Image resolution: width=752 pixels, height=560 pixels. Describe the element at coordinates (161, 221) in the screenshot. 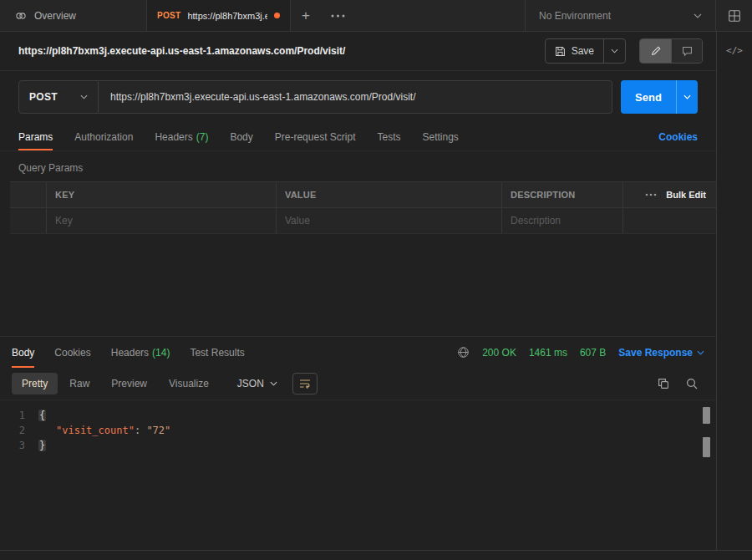

I see `param-key-input` at that location.